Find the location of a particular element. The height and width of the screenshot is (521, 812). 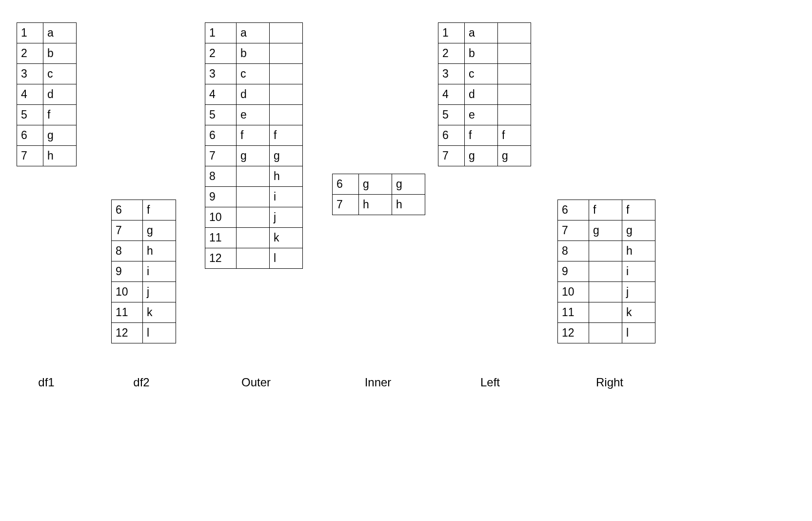

cell: c is located at coordinates (60, 74).